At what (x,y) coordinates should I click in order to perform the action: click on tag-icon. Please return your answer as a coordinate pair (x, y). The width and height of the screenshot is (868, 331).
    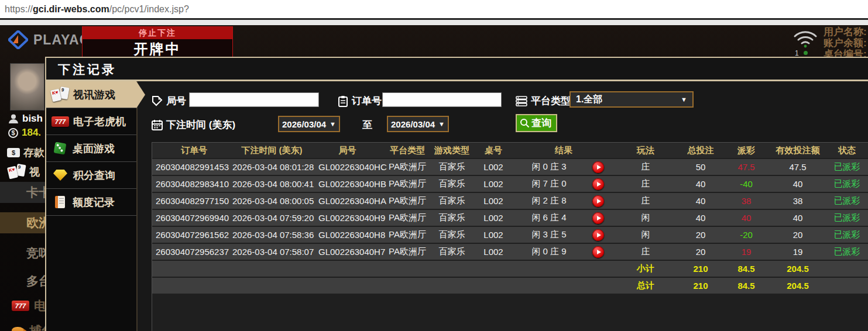
    Looking at the image, I should click on (157, 101).